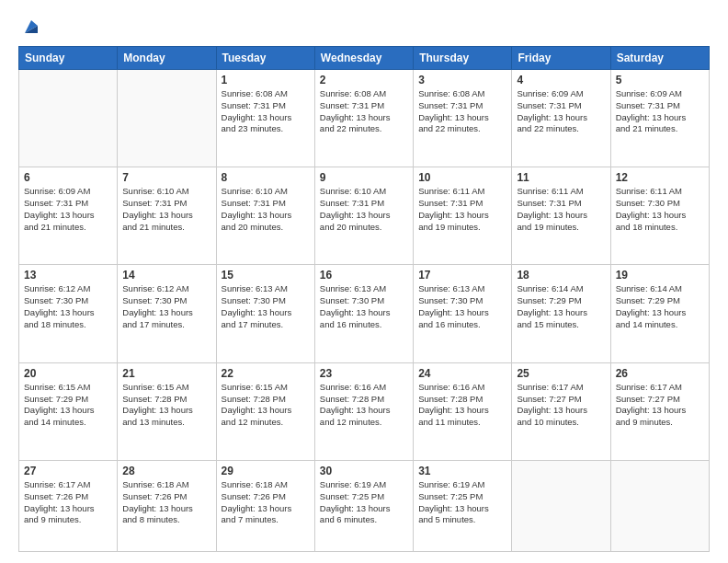 The height and width of the screenshot is (563, 728). What do you see at coordinates (68, 502) in the screenshot?
I see `day-info: Sunrise: 6:17 AMSunset: 7:26 PMDaylight:…` at bounding box center [68, 502].